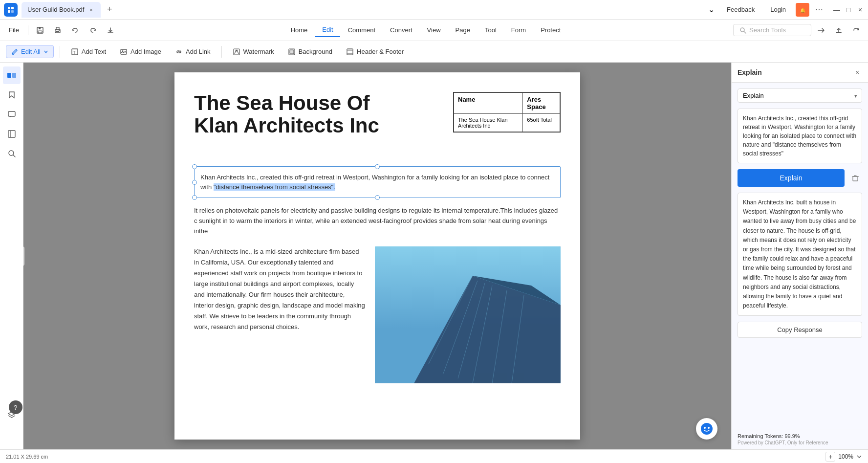  I want to click on header-footer-label: Header & Footer, so click(380, 52).